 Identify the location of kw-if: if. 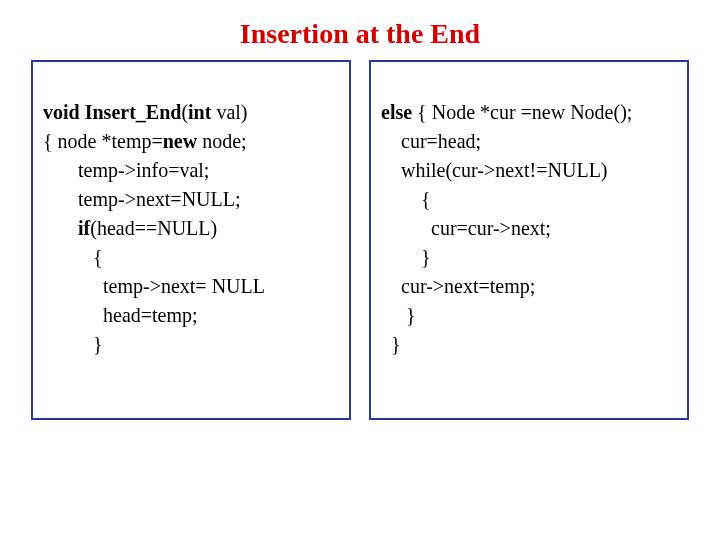
(84, 228).